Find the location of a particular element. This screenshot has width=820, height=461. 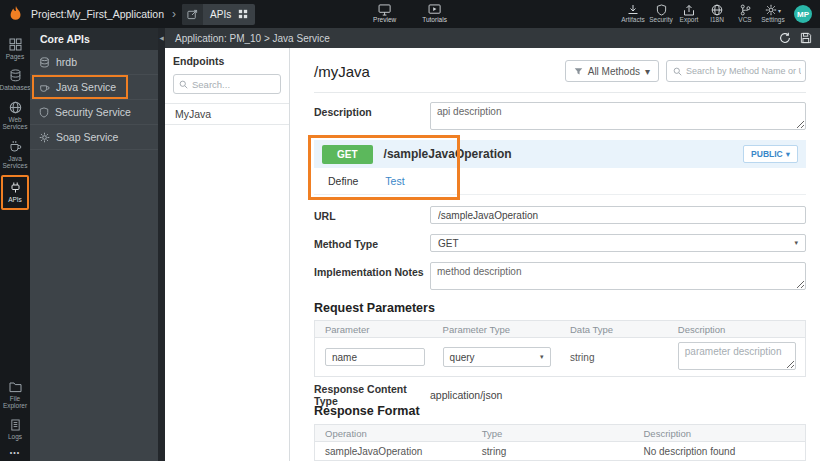

branch-icon is located at coordinates (746, 10).